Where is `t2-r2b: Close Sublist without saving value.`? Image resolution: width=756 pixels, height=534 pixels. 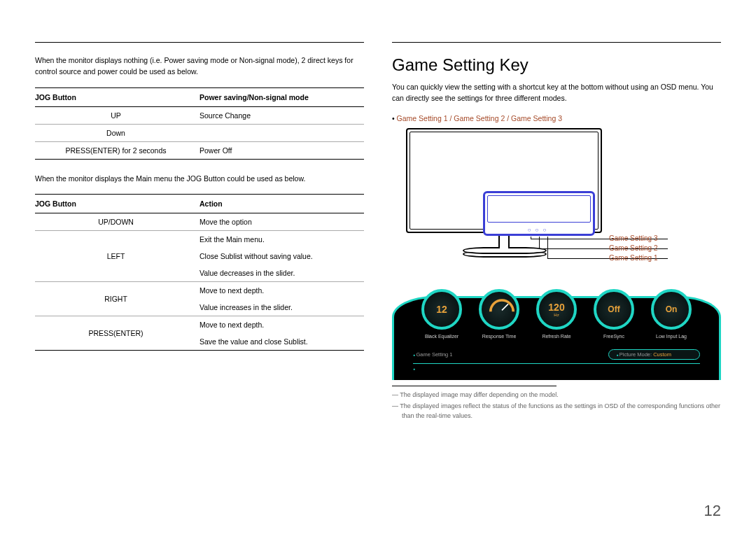 t2-r2b: Close Sublist without saving value. is located at coordinates (281, 256).